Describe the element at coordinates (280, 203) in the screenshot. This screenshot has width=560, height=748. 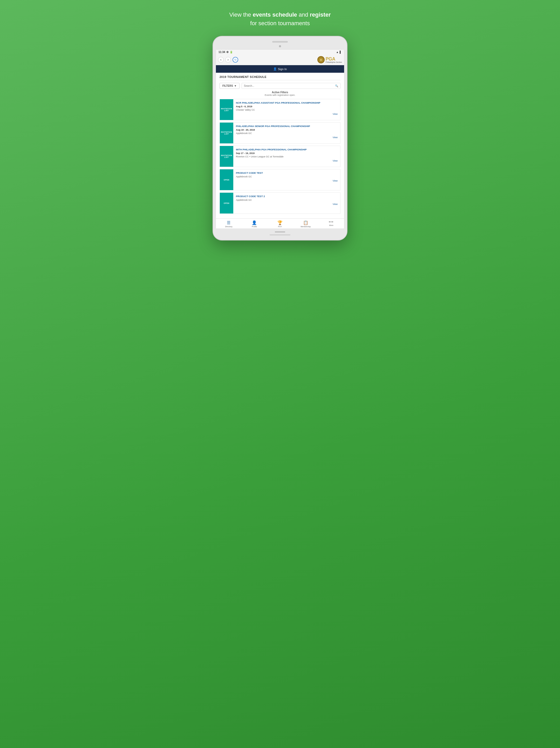
I see `table-row: OPEN PRODUCT CODE TEST 2 Applebrook GC V…` at that location.